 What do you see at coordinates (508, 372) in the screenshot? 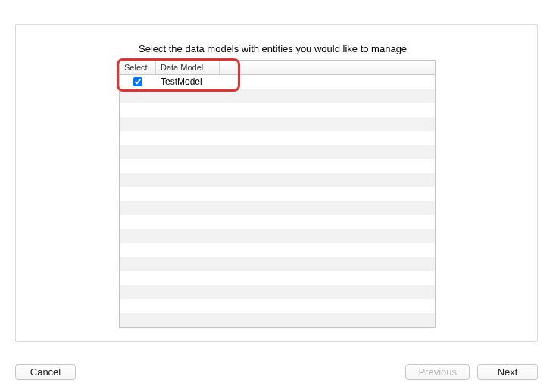
I see `next-button: Next` at bounding box center [508, 372].